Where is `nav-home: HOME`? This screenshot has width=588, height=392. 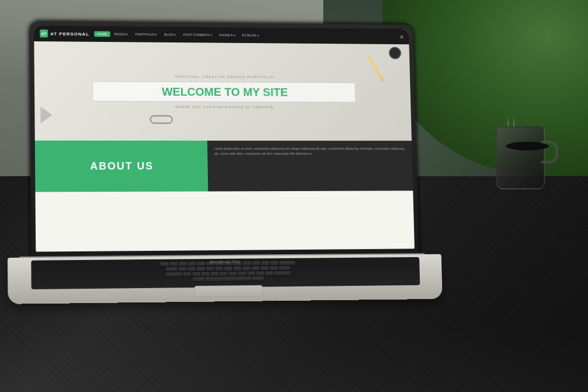
nav-home: HOME is located at coordinates (102, 34).